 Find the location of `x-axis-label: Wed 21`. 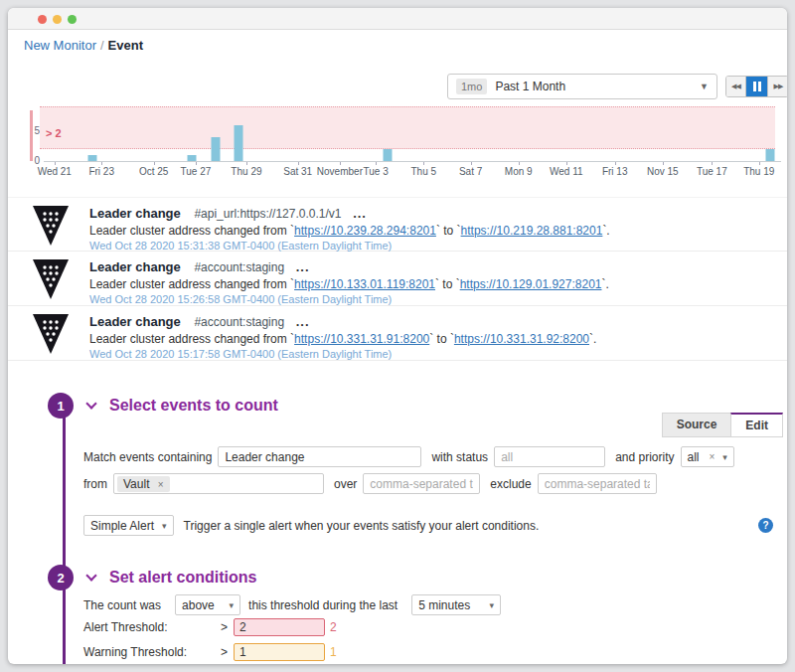

x-axis-label: Wed 21 is located at coordinates (55, 171).